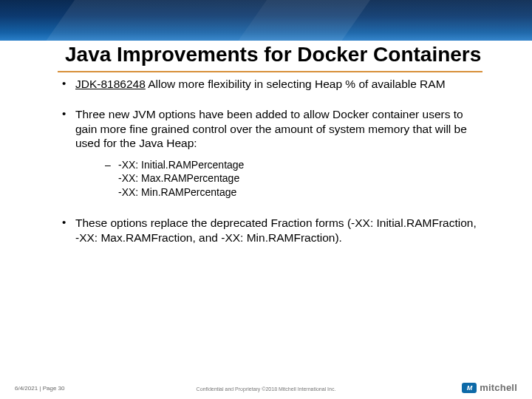 The image size is (532, 399). I want to click on jdk-issue-link: JDK-8186248, so click(111, 84).